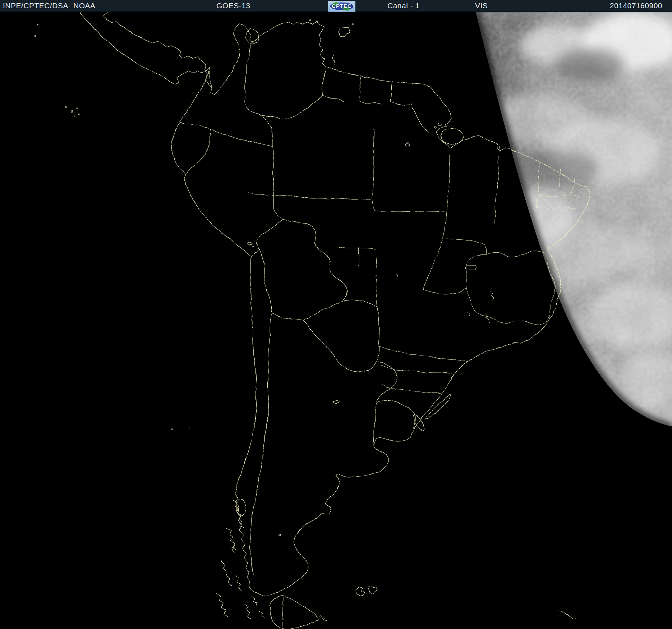 This screenshot has height=629, width=672. What do you see at coordinates (636, 6) in the screenshot?
I see `timestamp-label: 201407160900` at bounding box center [636, 6].